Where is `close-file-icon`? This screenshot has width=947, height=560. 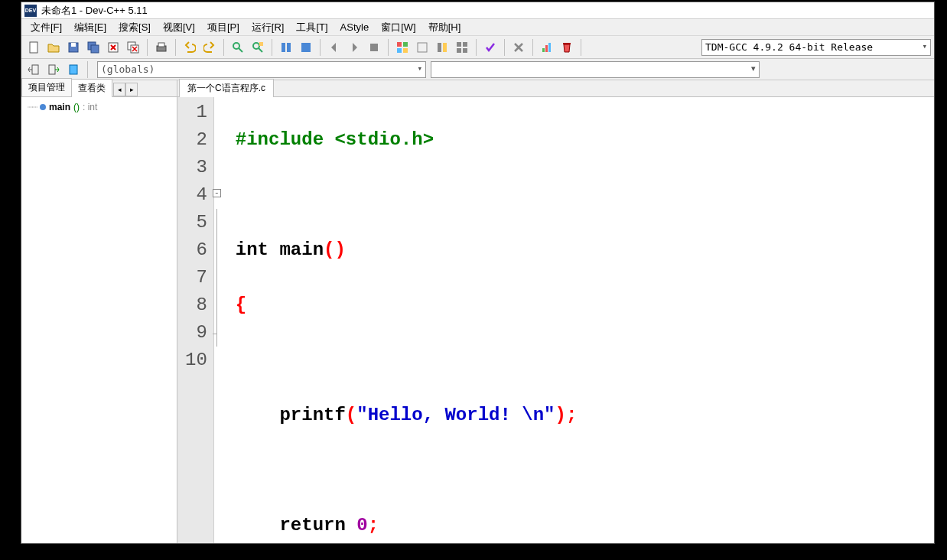
close-file-icon is located at coordinates (113, 47).